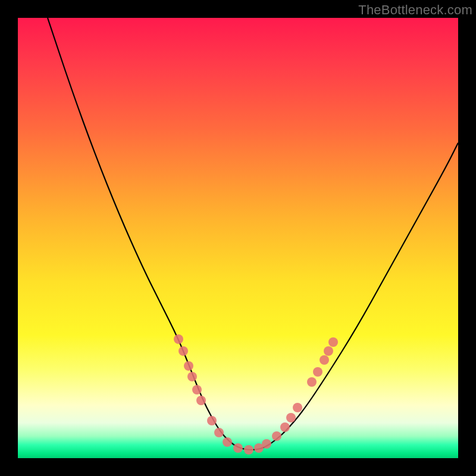 The height and width of the screenshot is (476, 476). What do you see at coordinates (415, 10) in the screenshot?
I see `watermark-text: TheBottleneck.com` at bounding box center [415, 10].